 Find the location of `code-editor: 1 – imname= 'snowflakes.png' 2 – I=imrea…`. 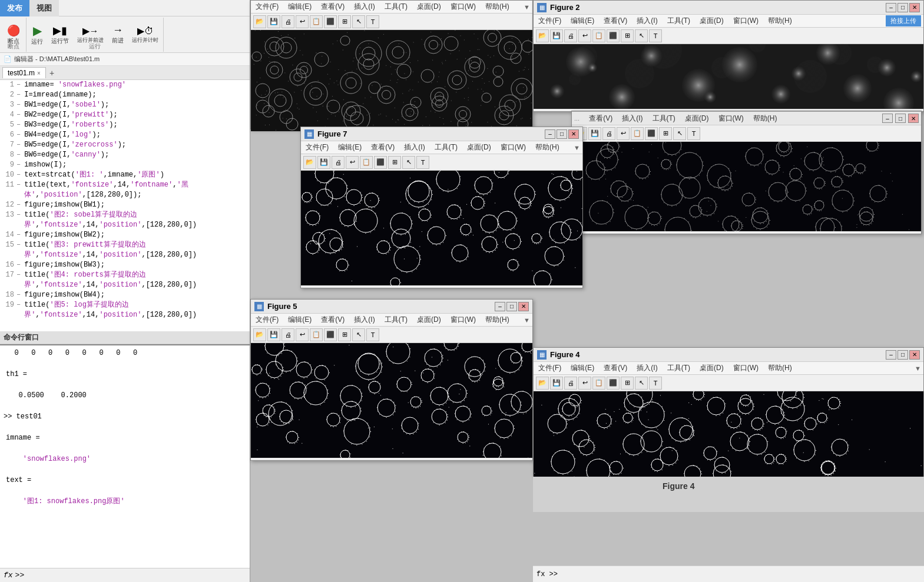

code-editor: 1 – imname= 'snowflakes.png' 2 – I=imrea… is located at coordinates (125, 206).